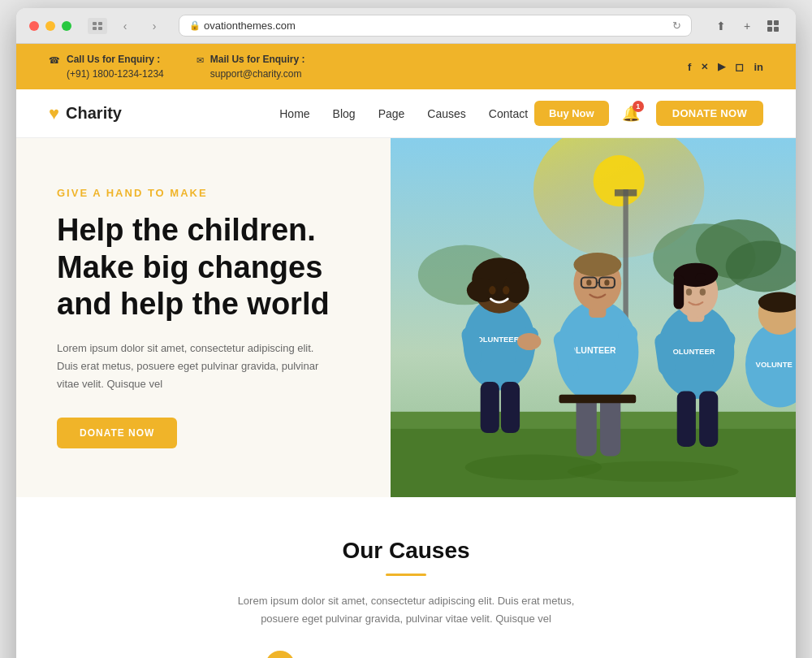 The width and height of the screenshot is (812, 658). I want to click on mail-address: support@charity.com, so click(257, 74).